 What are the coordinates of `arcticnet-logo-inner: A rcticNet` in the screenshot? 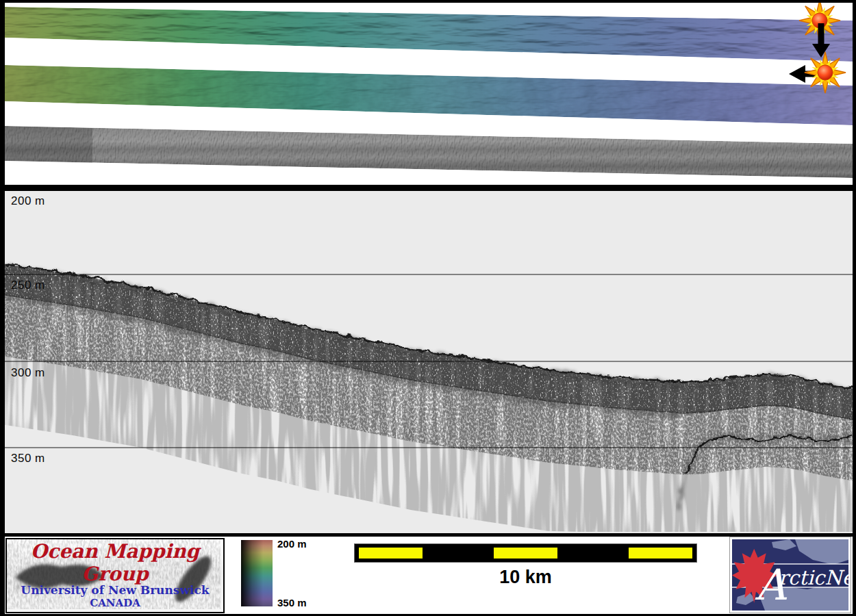 It's located at (790, 575).